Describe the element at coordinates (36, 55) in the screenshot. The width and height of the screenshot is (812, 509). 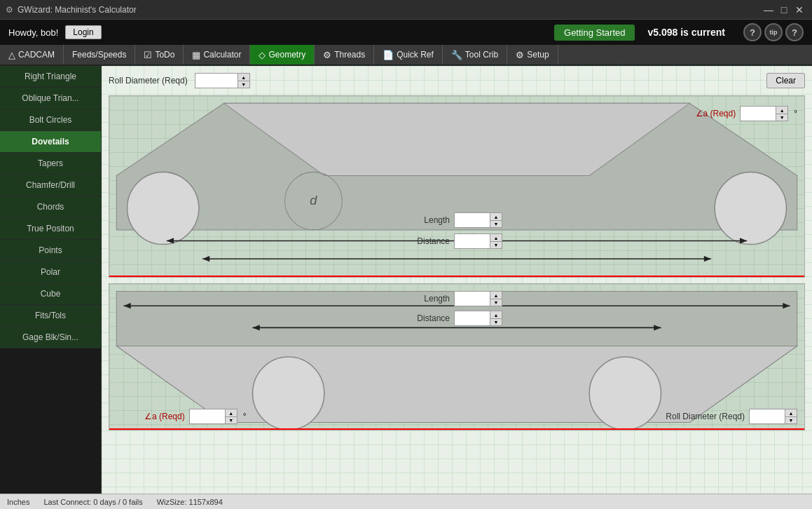
I see `cadcam-label: CADCAM` at that location.